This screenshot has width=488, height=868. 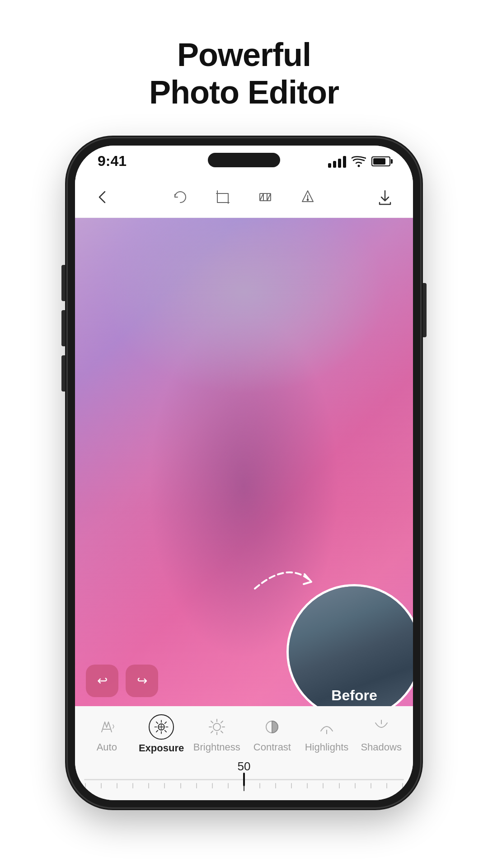 What do you see at coordinates (308, 197) in the screenshot?
I see `adjust-button` at bounding box center [308, 197].